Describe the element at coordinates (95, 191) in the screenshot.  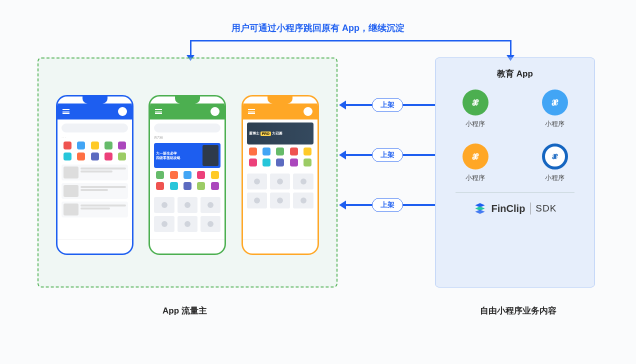
I see `card-list` at that location.